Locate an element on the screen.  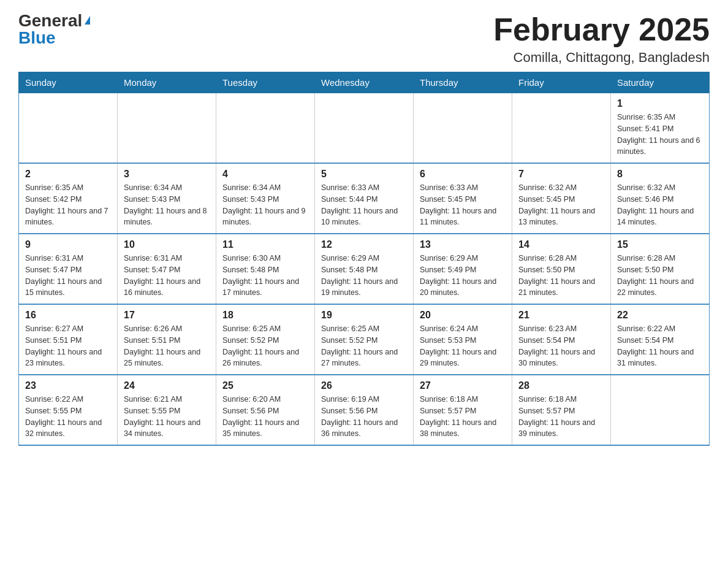
calendar-week-row: 2Sunrise: 6:35 AMSunset: 5:42 PMDaylight… is located at coordinates (364, 199).